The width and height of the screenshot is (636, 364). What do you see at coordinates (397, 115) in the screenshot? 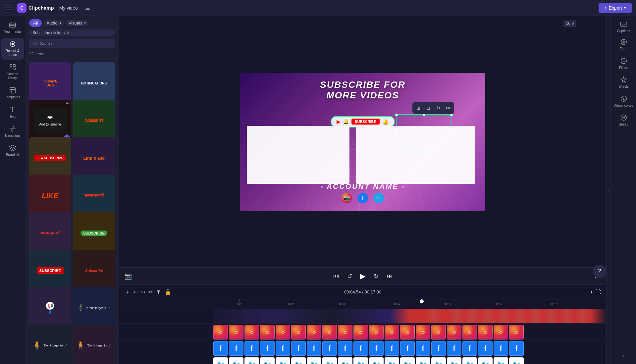
I see `resize-handle-tl` at bounding box center [397, 115].